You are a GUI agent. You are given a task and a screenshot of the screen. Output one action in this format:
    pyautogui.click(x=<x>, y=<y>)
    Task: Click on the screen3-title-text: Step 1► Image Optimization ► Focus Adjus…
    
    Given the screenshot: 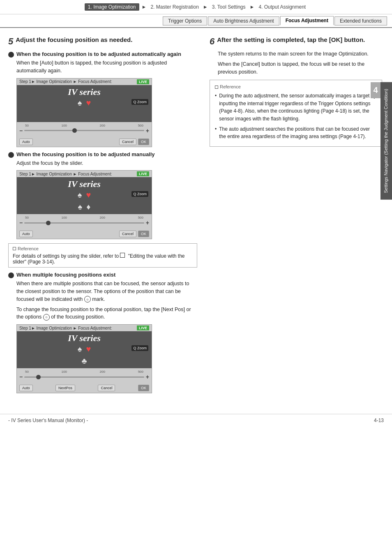 What is the action you would take?
    pyautogui.click(x=66, y=328)
    